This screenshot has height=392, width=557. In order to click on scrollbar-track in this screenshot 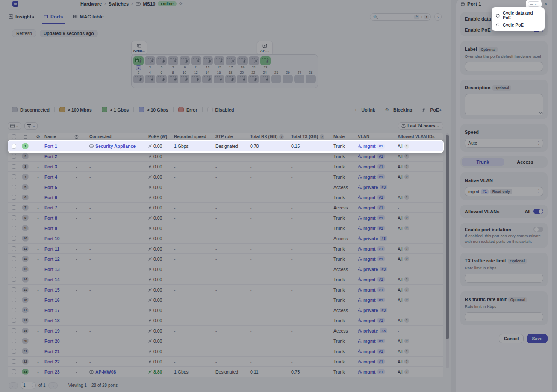, I will do `click(447, 251)`.